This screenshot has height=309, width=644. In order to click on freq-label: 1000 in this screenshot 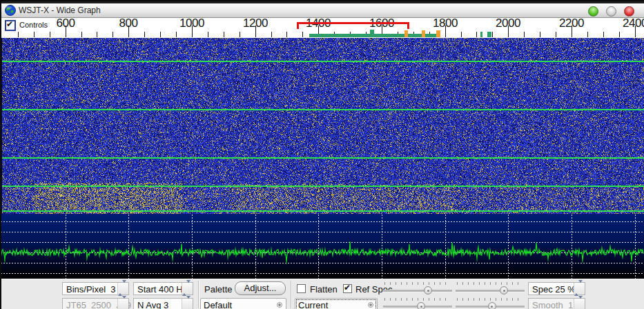, I will do `click(192, 23)`.